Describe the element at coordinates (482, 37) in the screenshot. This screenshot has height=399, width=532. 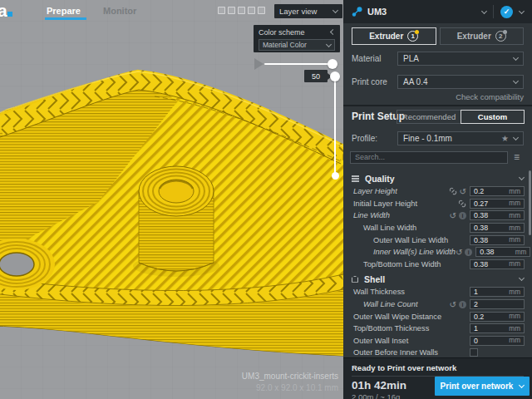
I see `extruder-2-tab: Extruder 2` at that location.